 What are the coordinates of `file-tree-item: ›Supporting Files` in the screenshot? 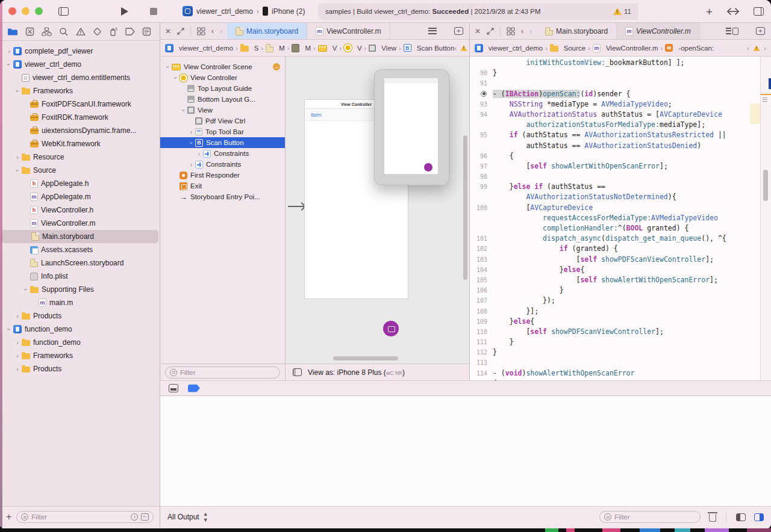 It's located at (80, 289).